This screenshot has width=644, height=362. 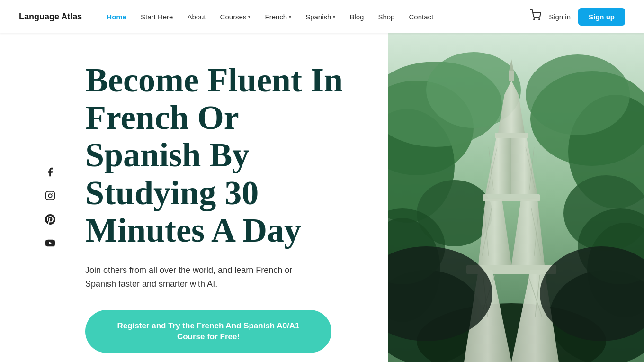 I want to click on facebook-icon, so click(x=50, y=172).